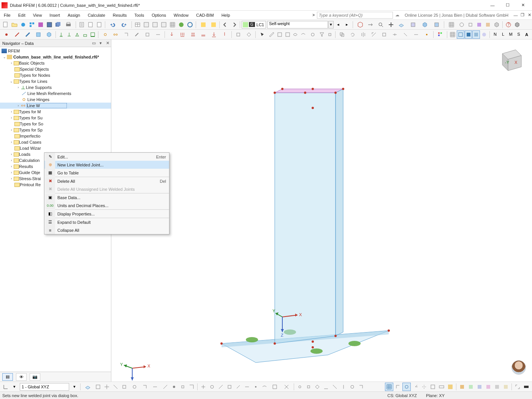  I want to click on snap-1-icon, so click(203, 387).